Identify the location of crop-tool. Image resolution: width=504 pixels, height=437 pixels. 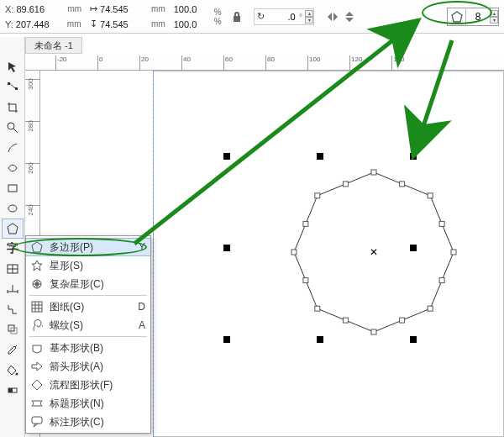
(13, 108).